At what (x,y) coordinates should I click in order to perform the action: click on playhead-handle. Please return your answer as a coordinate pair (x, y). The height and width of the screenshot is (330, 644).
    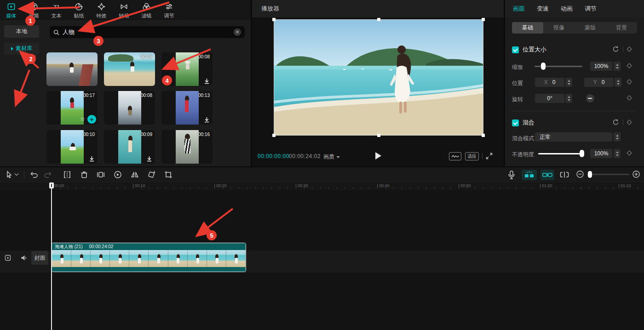
    Looking at the image, I should click on (52, 186).